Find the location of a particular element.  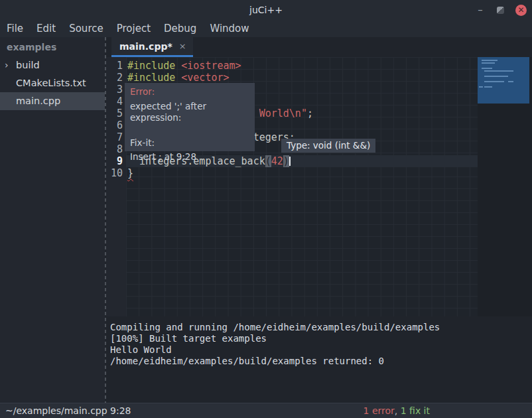

sidebar-item-build: ›build is located at coordinates (52, 65).